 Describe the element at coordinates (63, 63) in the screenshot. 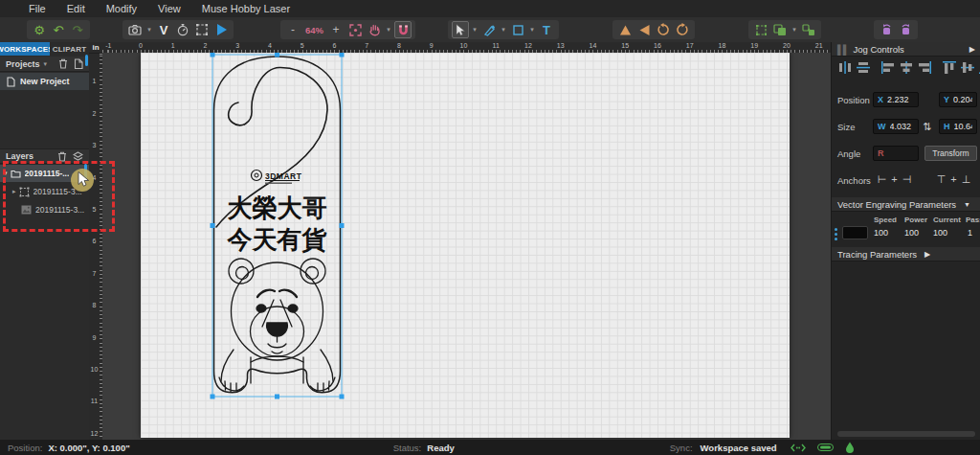

I see `delete-project-trash-icon` at that location.